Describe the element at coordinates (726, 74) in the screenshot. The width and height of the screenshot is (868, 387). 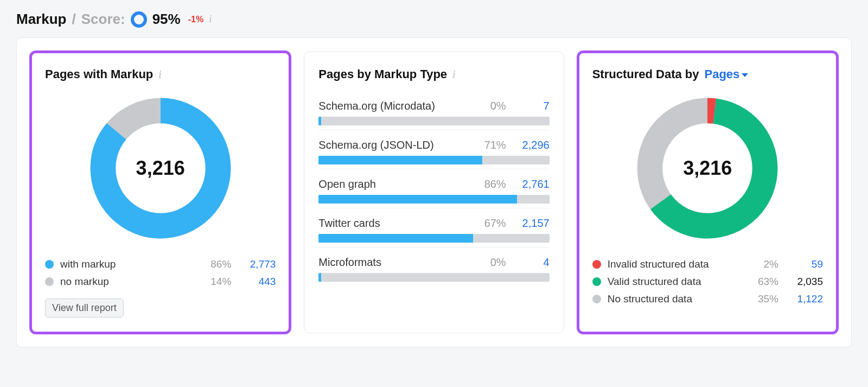
I see `structured-data-scope-dropdown: Pages` at that location.